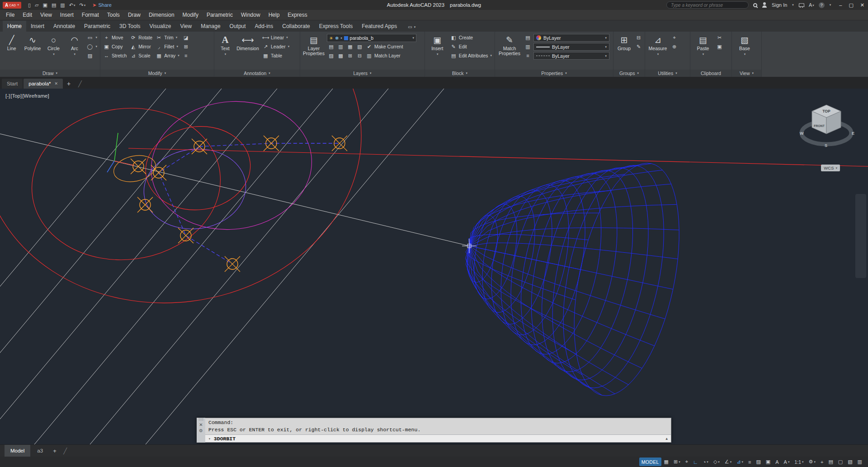  Describe the element at coordinates (337, 38) in the screenshot. I see `layer-freeze-icon: ❄` at that location.